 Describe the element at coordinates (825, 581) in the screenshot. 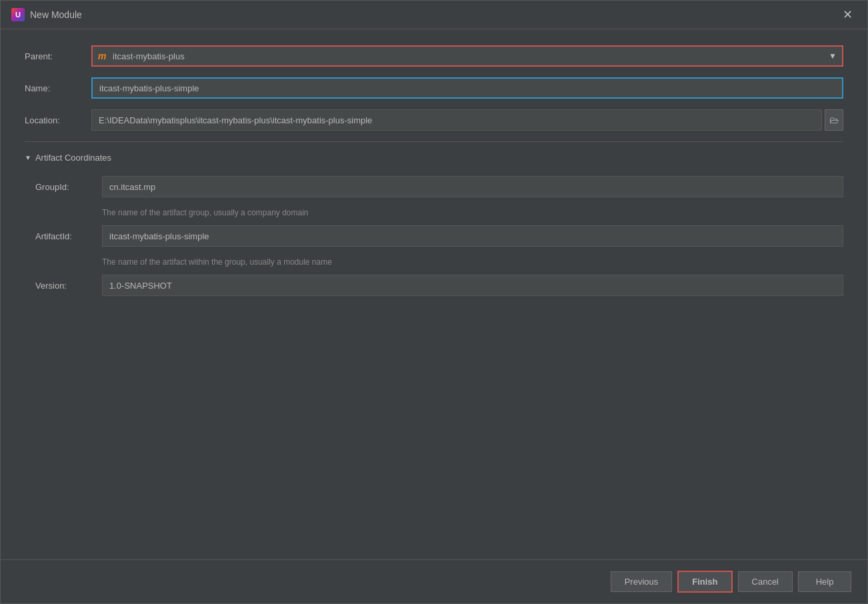

I see `help-button: Help` at that location.